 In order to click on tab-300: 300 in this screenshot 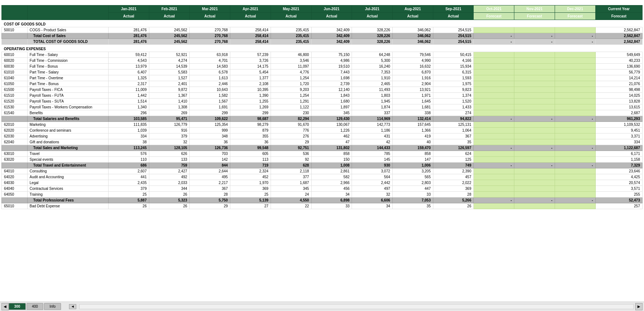, I will do `click(17, 306)`.